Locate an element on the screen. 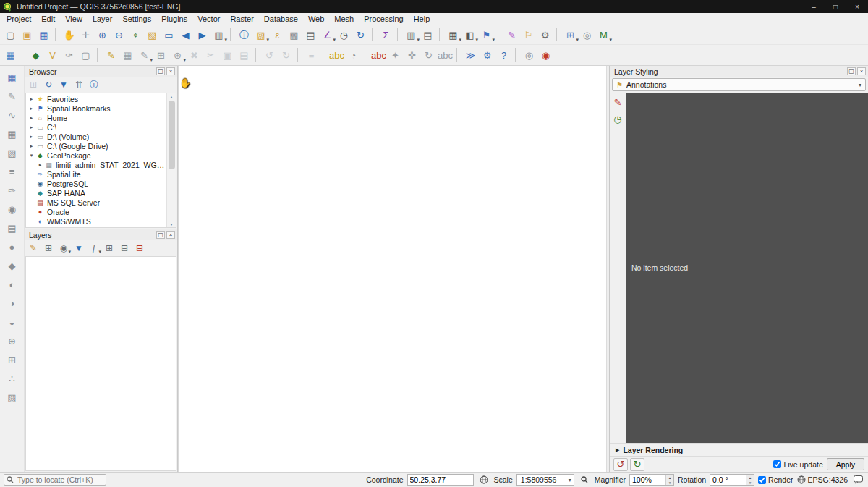  modify-attributes-of-selected-features: ≡ is located at coordinates (311, 55).